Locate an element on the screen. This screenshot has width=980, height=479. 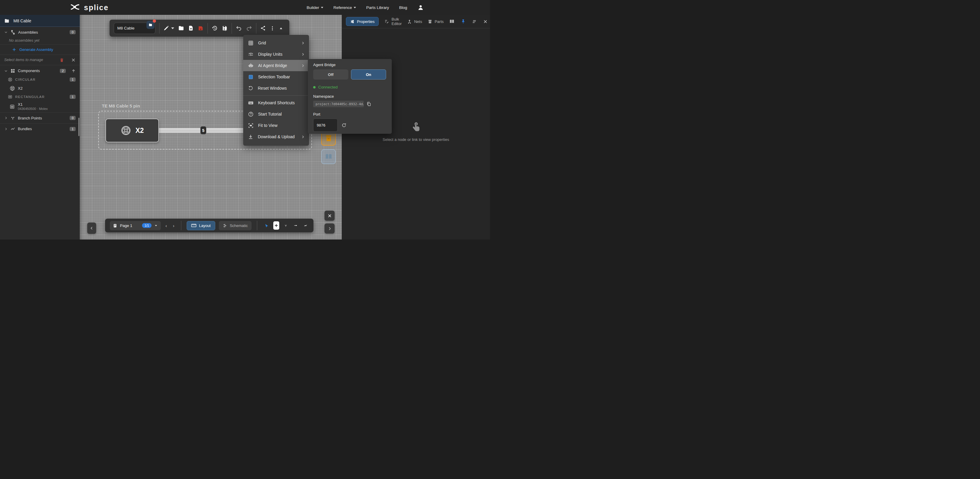
component-item-x1: X1 0436450500 · Molex is located at coordinates (40, 107).